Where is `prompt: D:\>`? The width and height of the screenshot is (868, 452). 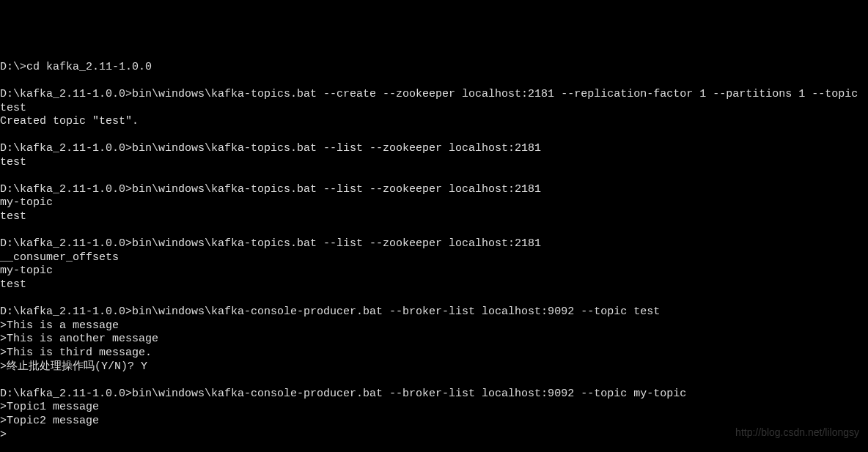 prompt: D:\> is located at coordinates (13, 67).